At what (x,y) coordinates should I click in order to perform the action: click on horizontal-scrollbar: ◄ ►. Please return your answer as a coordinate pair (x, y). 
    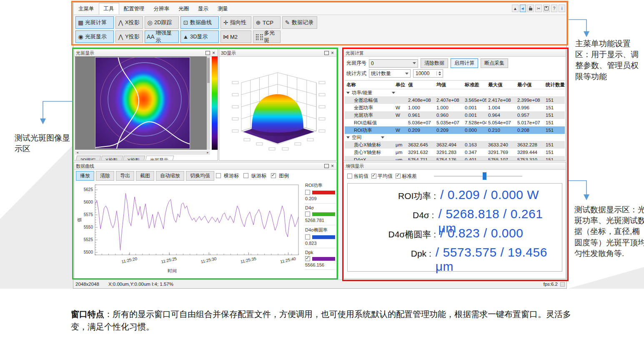
    Looking at the image, I should click on (143, 153).